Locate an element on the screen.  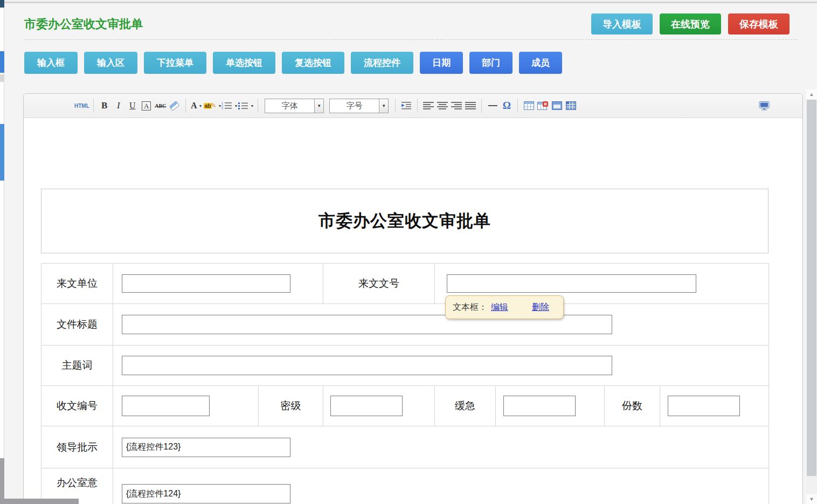
scrollbar-thumb is located at coordinates (812, 288).